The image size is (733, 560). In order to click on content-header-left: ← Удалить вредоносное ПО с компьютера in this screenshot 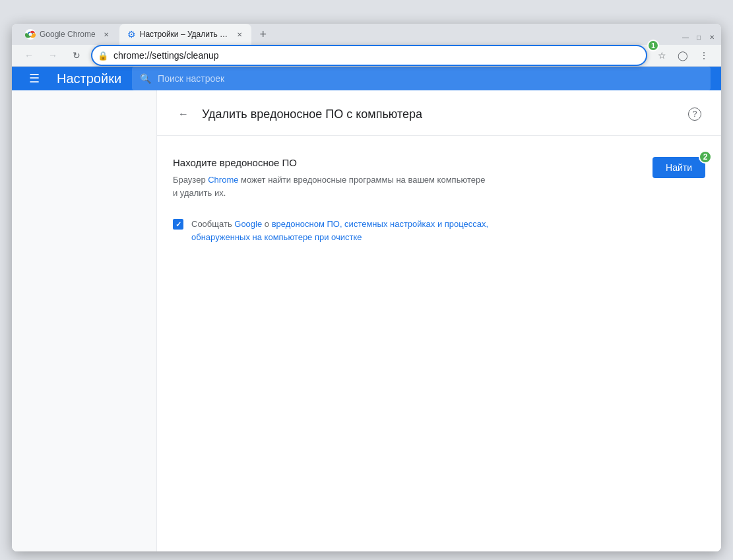, I will do `click(298, 114)`.